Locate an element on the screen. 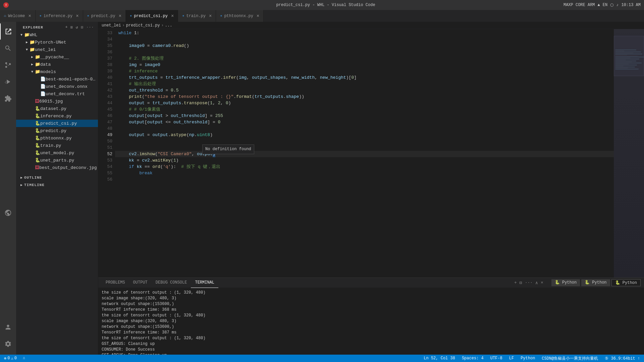 This screenshot has width=644, height=362. tab-output: OUTPUT is located at coordinates (140, 283).